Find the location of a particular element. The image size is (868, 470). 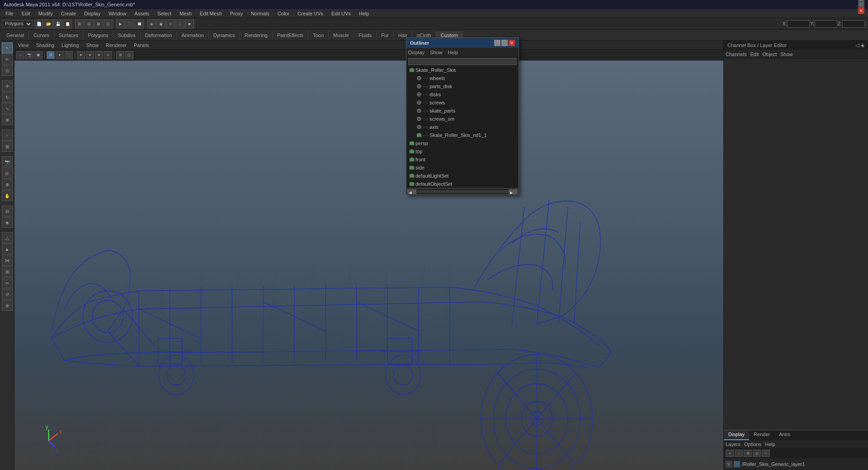

menu-mesh: Mesh is located at coordinates (185, 14).